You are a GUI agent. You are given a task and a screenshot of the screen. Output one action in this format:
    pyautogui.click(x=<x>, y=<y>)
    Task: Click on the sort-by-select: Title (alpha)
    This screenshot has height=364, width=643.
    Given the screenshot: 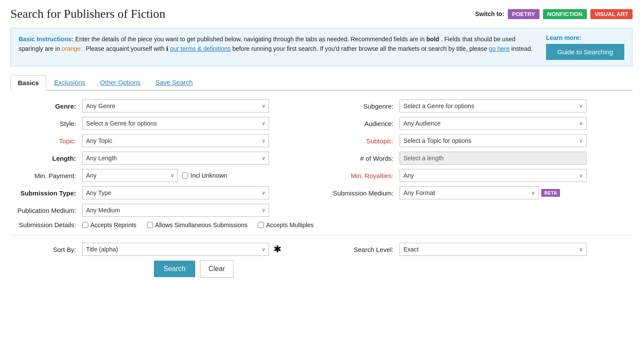 What is the action you would take?
    pyautogui.click(x=176, y=249)
    